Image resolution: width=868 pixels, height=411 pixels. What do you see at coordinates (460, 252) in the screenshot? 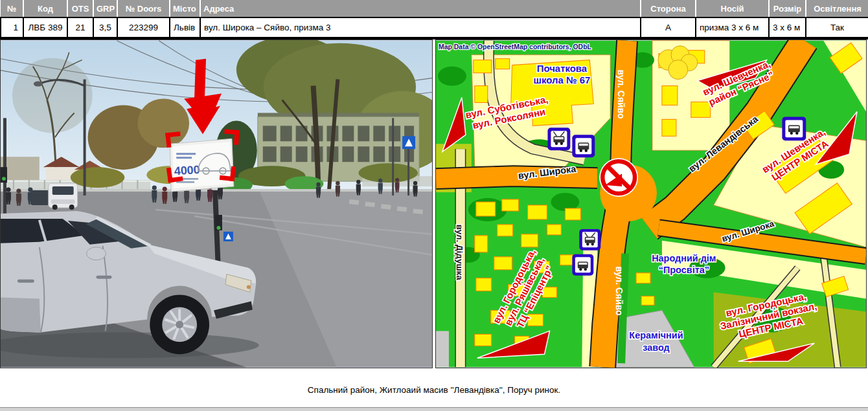
I see `map-label-didushka: вул. Дідушка` at bounding box center [460, 252].